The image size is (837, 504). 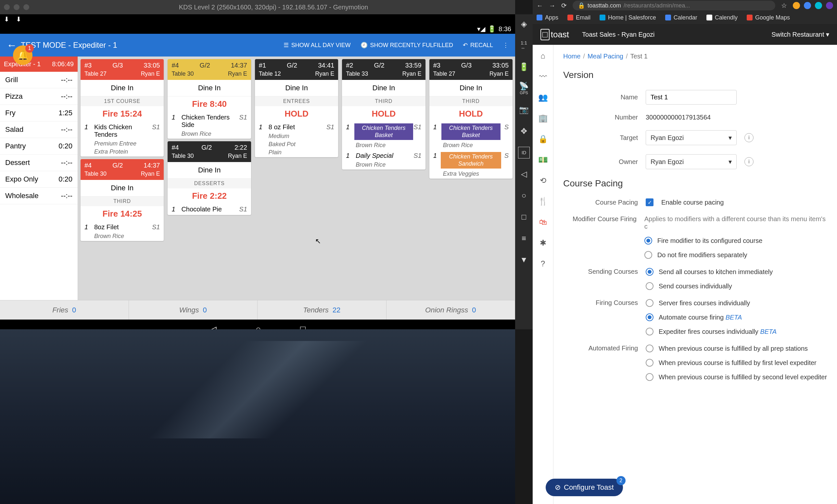 I want to click on window-controls, so click(x=16, y=7).